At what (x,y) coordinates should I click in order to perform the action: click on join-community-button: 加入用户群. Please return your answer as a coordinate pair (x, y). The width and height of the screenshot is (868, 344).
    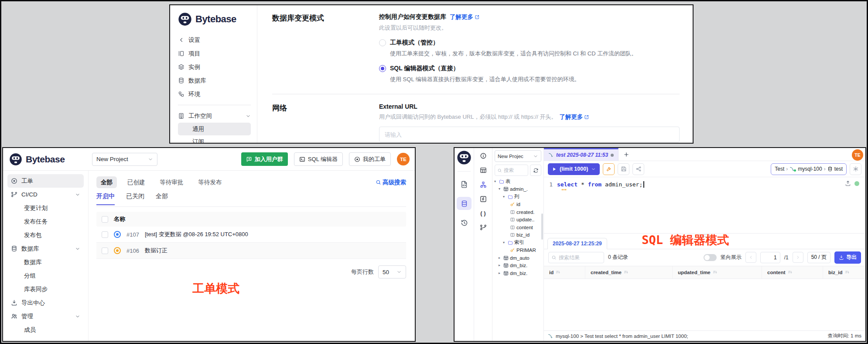
    Looking at the image, I should click on (264, 159).